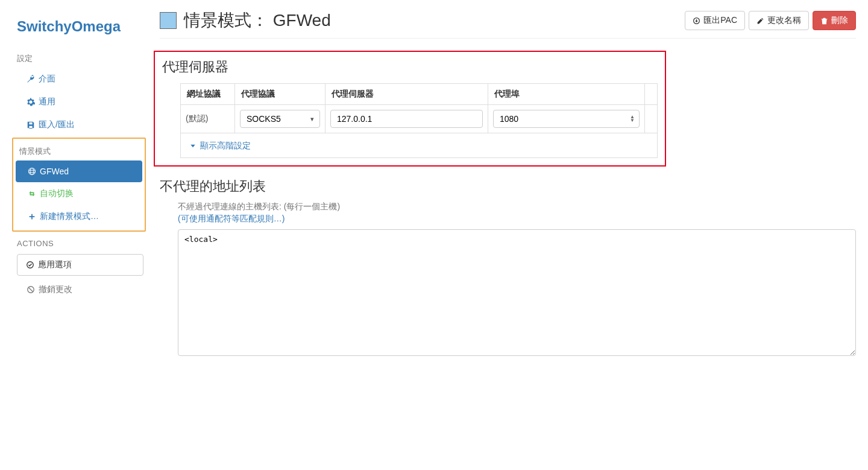  I want to click on actions-header: ACTIONS, so click(75, 243).